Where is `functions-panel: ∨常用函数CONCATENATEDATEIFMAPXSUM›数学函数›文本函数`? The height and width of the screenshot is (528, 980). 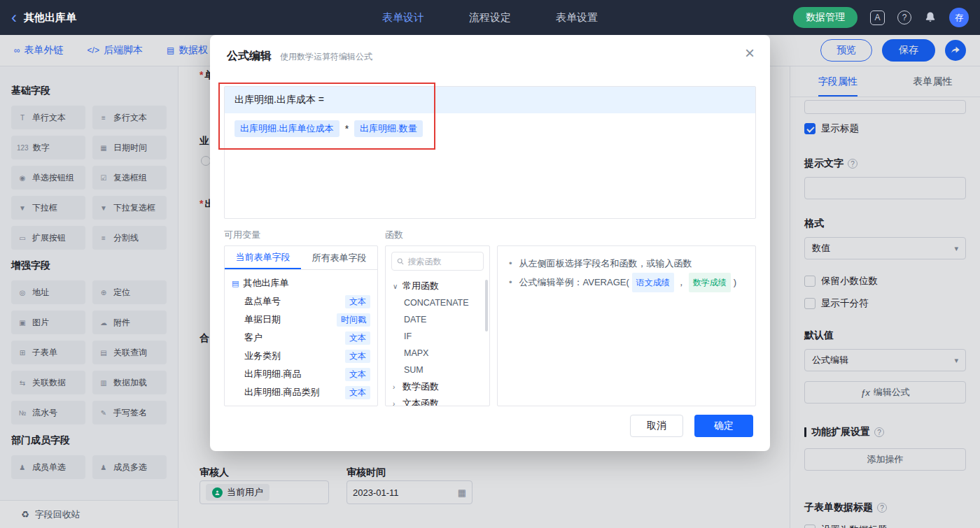 functions-panel: ∨常用函数CONCATENATEDATEIFMAPXSUM›数学函数›文本函数 is located at coordinates (438, 326).